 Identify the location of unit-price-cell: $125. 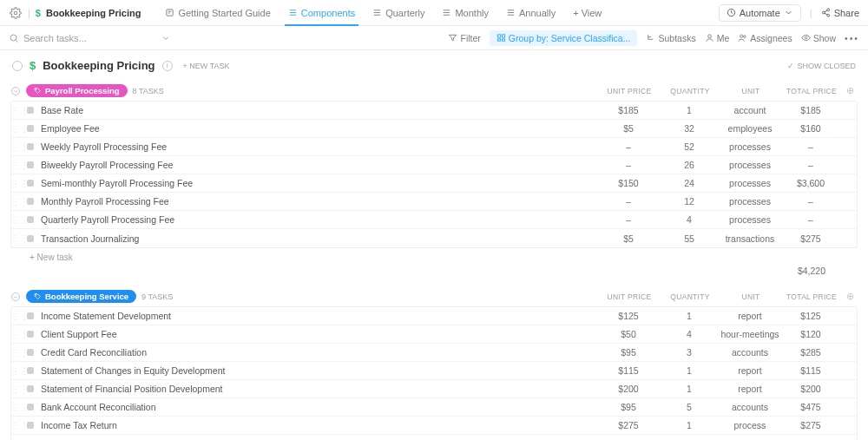
(628, 316).